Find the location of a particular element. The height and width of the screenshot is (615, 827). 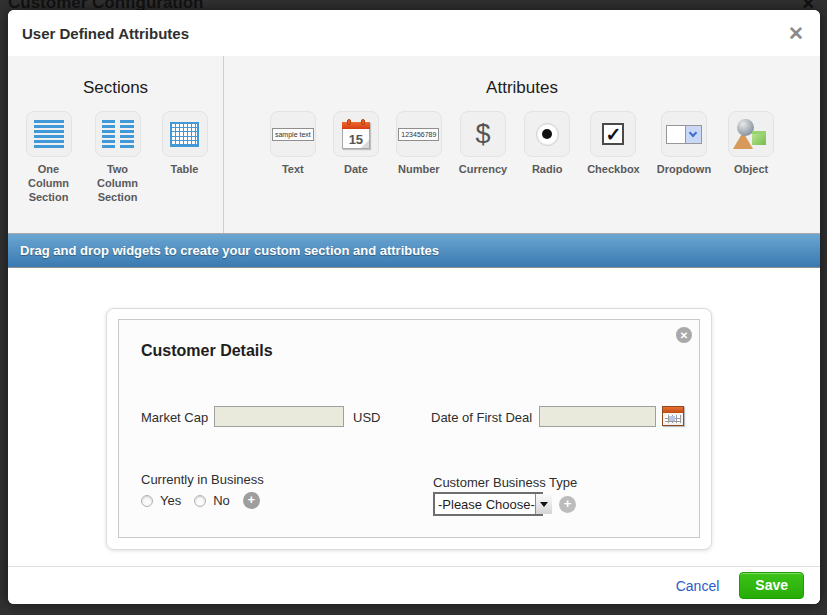

object-3d-icon is located at coordinates (751, 134).